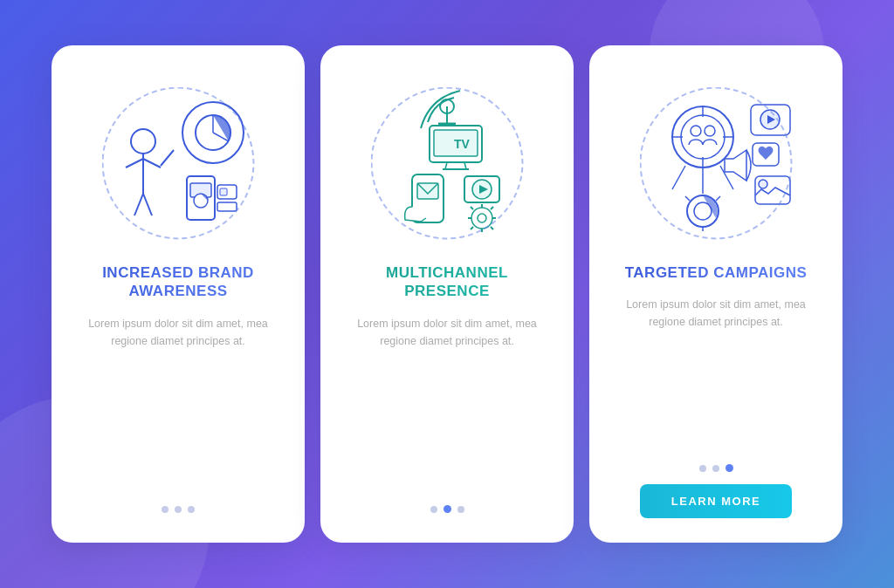  I want to click on card-1-dots, so click(178, 509).